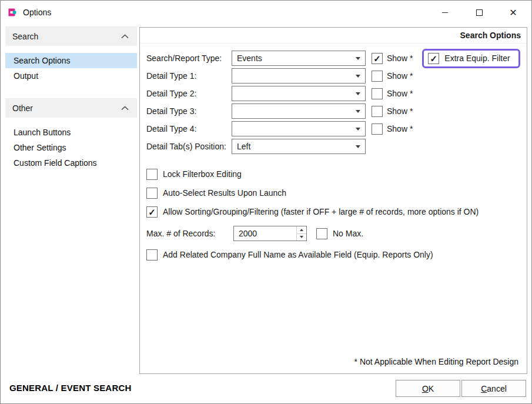 Image resolution: width=532 pixels, height=404 pixels. Describe the element at coordinates (333, 94) in the screenshot. I see `row-detail-type-2: Detail Type 2: Show *` at that location.